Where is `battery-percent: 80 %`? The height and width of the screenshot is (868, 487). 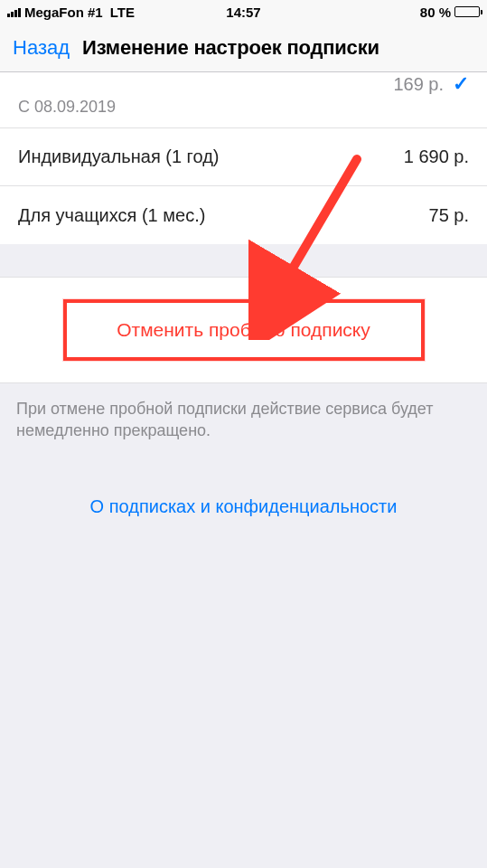 battery-percent: 80 % is located at coordinates (435, 13).